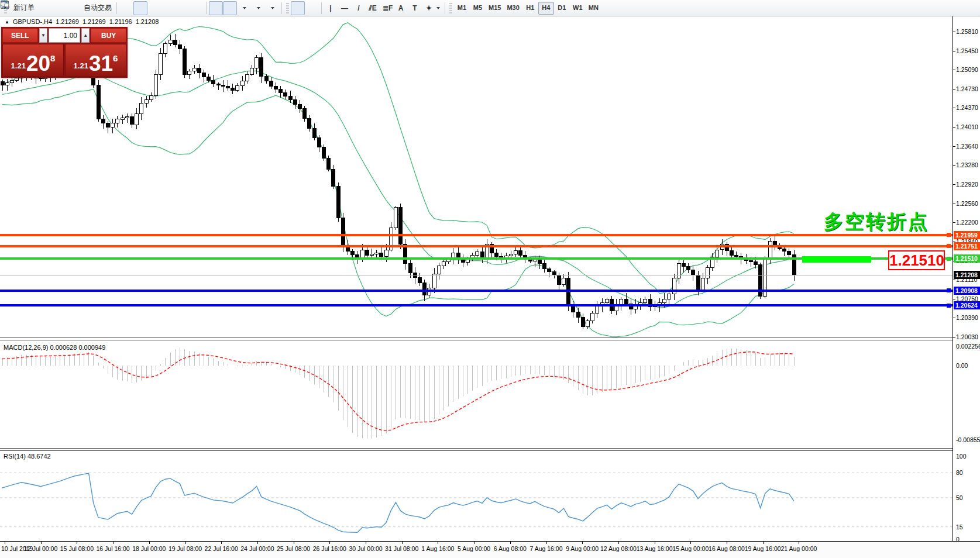  I want to click on price-axis-label: 1.24730, so click(967, 89).